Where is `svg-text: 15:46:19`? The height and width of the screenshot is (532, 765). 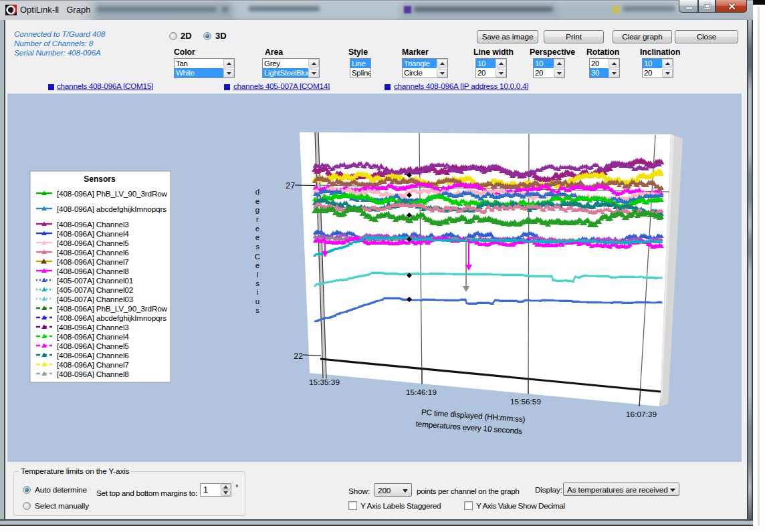 svg-text: 15:46:19 is located at coordinates (421, 392).